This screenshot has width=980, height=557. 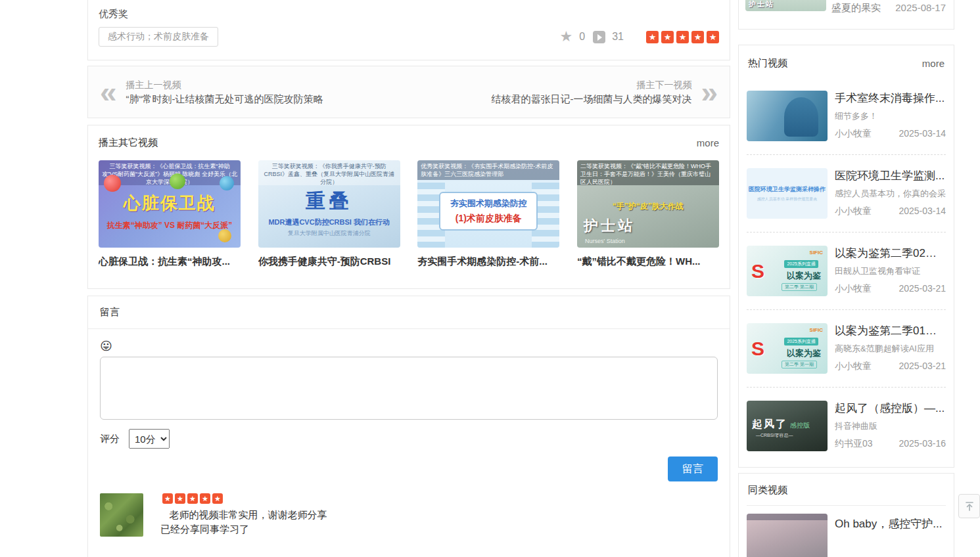 What do you see at coordinates (969, 506) in the screenshot?
I see `arrow-up-to-bar-icon` at bounding box center [969, 506].